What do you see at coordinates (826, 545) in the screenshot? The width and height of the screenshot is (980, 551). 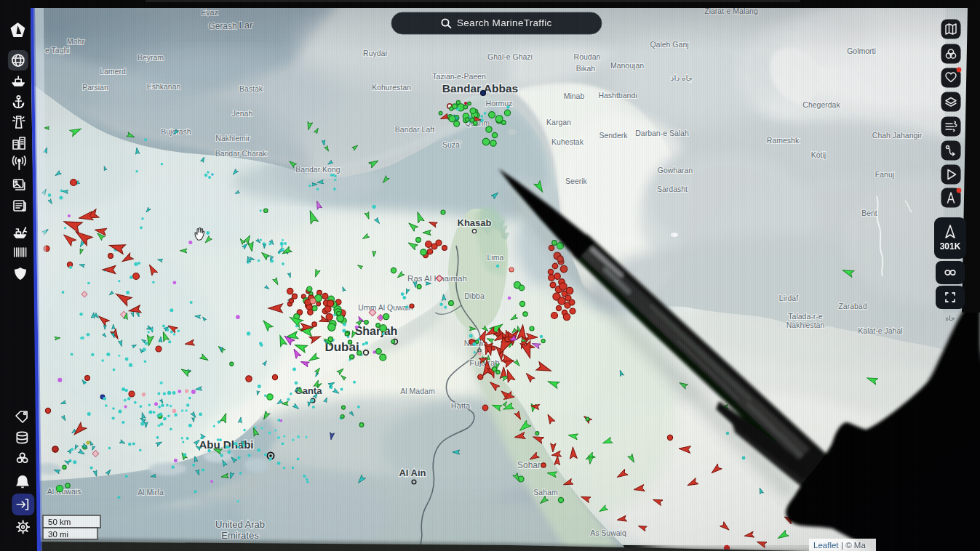 I see `svg-text: Leaflet` at bounding box center [826, 545].